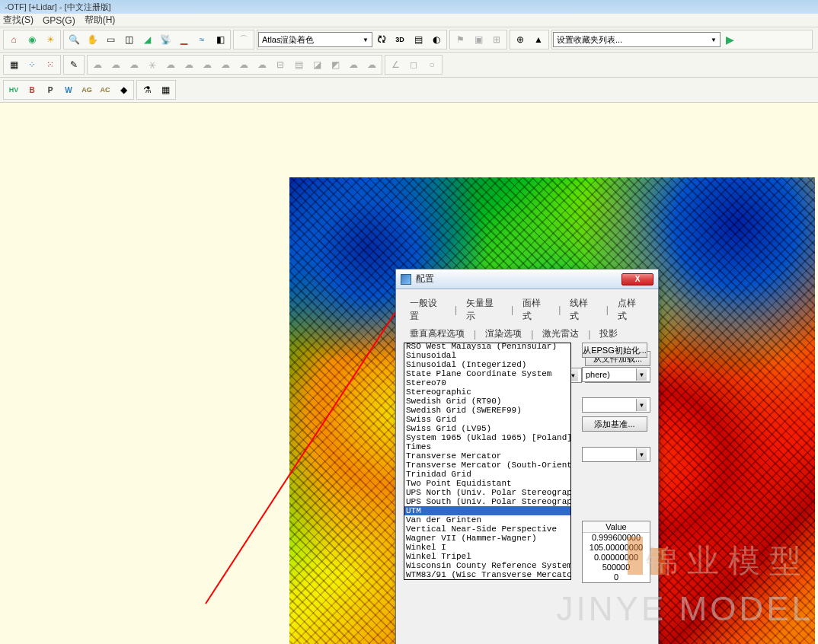 The width and height of the screenshot is (818, 644). I want to click on b-icon: B, so click(32, 90).